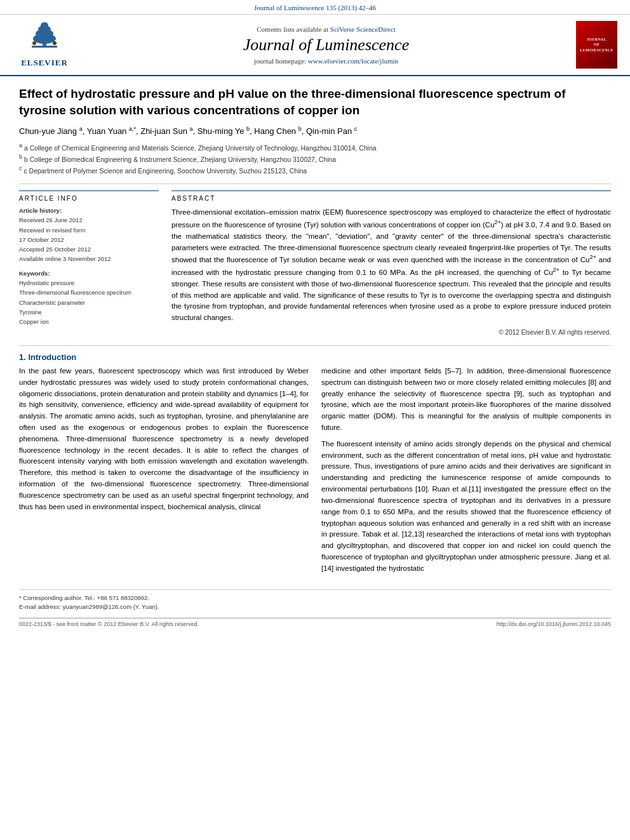 This screenshot has width=630, height=840. Describe the element at coordinates (326, 29) in the screenshot. I see `contents-line: Contents lists available at SciVerse Sci…` at that location.